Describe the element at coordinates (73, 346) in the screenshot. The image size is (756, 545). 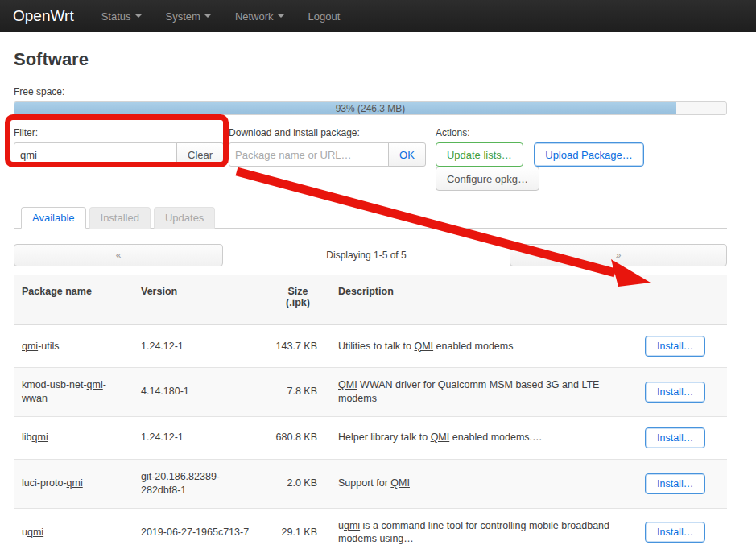
I see `package-name-cell: qmi-utils` at that location.